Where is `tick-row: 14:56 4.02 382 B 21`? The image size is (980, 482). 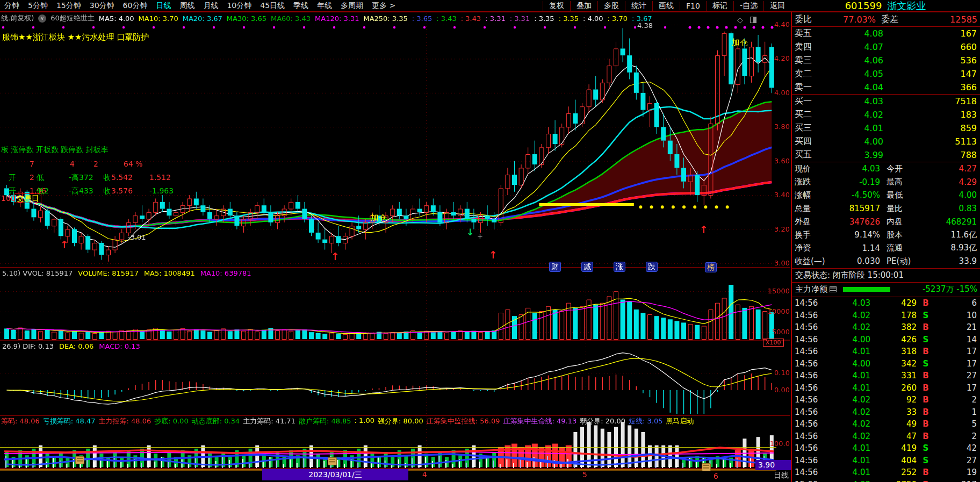 tick-row: 14:56 4.02 382 B 21 is located at coordinates (886, 328).